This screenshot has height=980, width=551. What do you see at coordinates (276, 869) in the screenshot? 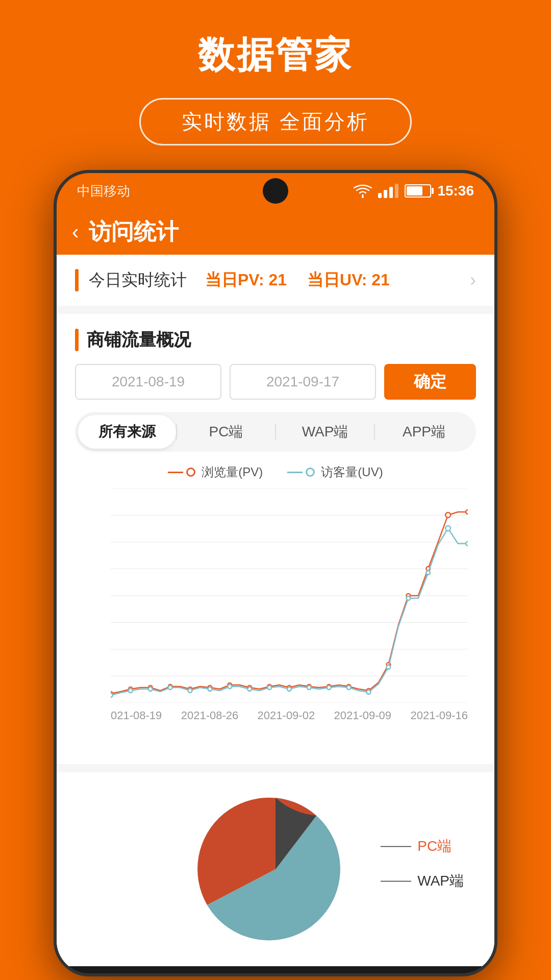
I see `pie-chart` at bounding box center [276, 869].